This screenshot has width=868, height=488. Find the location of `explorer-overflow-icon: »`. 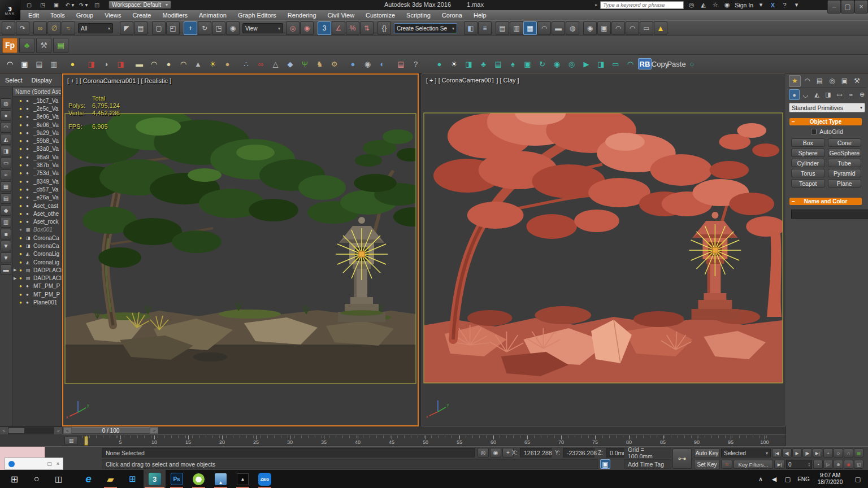

explorer-overflow-icon: » is located at coordinates (58, 91).